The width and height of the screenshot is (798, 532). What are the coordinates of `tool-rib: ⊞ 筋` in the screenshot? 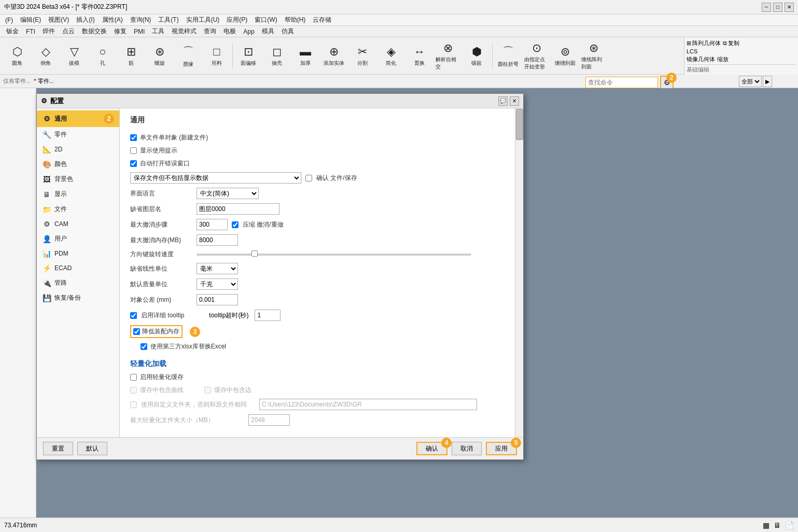 It's located at (131, 56).